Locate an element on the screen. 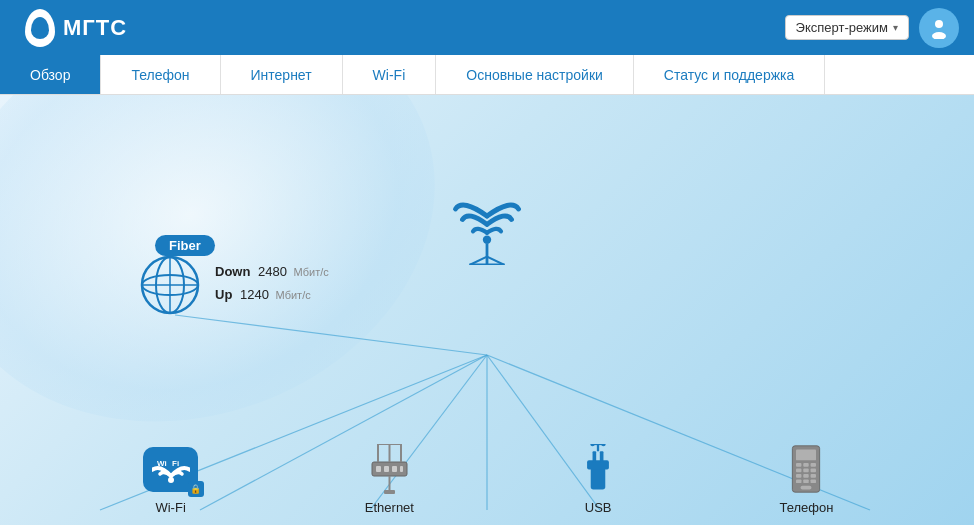  up-unit: Мбит/с is located at coordinates (294, 295).